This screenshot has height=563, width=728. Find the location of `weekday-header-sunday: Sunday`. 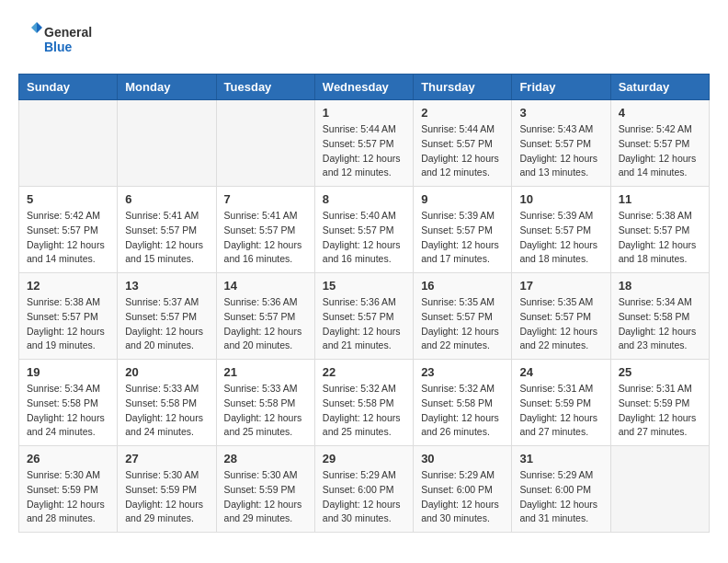

weekday-header-sunday: Sunday is located at coordinates (68, 87).